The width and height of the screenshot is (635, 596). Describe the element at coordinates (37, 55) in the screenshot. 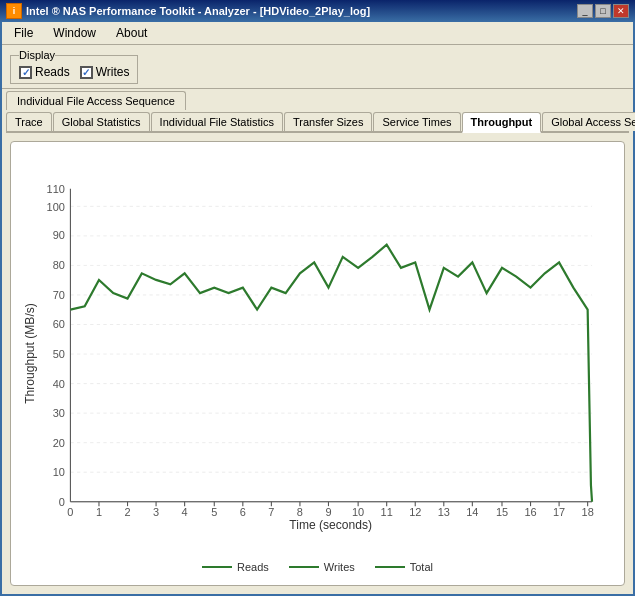

I see `display-label: Display` at that location.